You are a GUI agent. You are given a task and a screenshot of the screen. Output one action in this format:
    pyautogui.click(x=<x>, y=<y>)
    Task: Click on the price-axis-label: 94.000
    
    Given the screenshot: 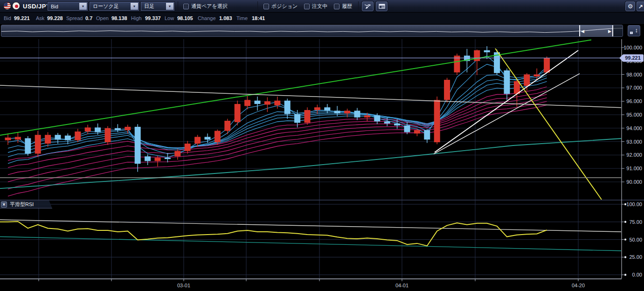 What is the action you would take?
    pyautogui.click(x=634, y=128)
    